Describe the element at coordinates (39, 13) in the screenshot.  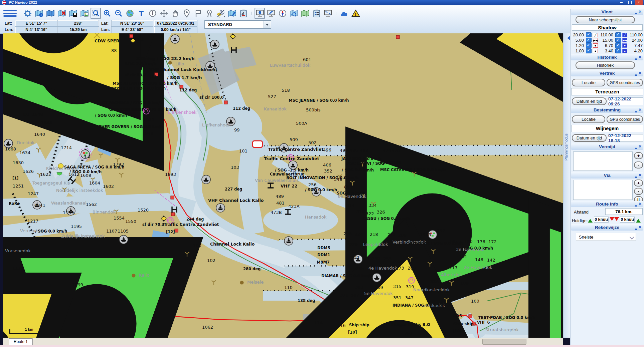
I see `map-add-icon` at that location.